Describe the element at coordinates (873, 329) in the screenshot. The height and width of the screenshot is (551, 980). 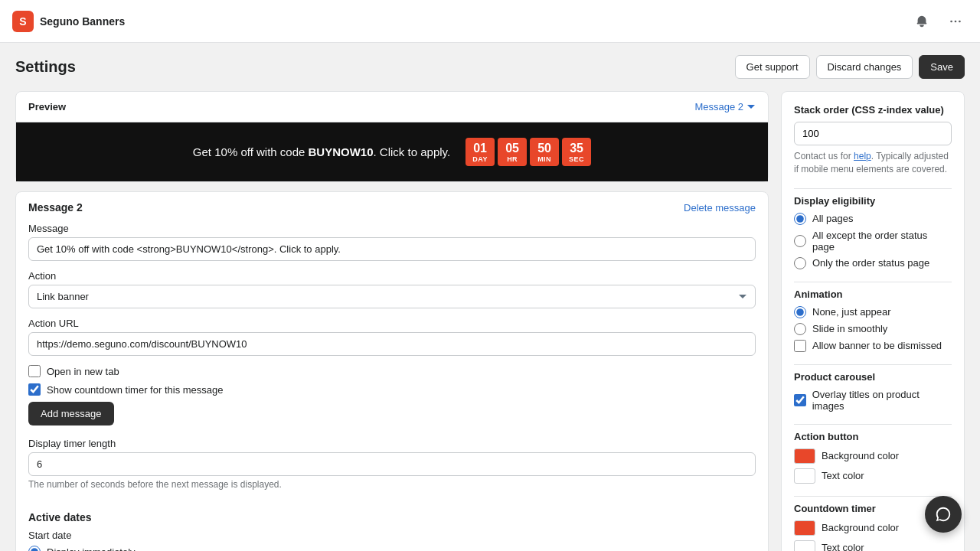
I see `animation-slide-row: Slide in smoothly` at that location.